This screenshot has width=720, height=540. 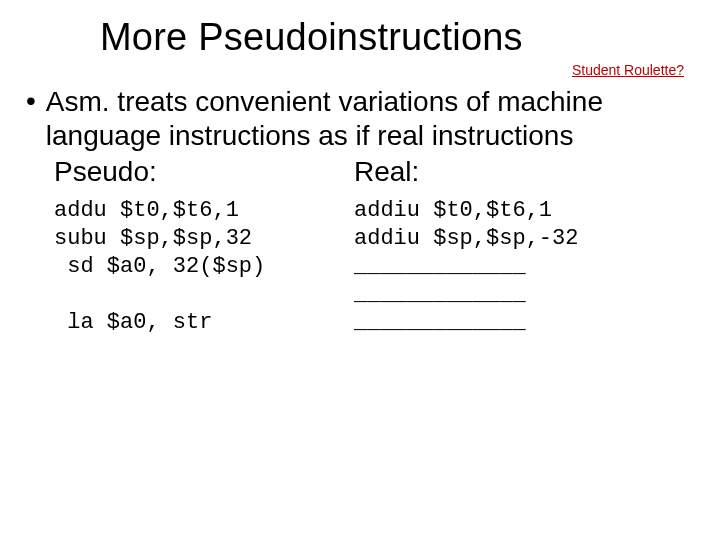 What do you see at coordinates (628, 70) in the screenshot?
I see `student-roulette-link: Student Roulette?` at bounding box center [628, 70].